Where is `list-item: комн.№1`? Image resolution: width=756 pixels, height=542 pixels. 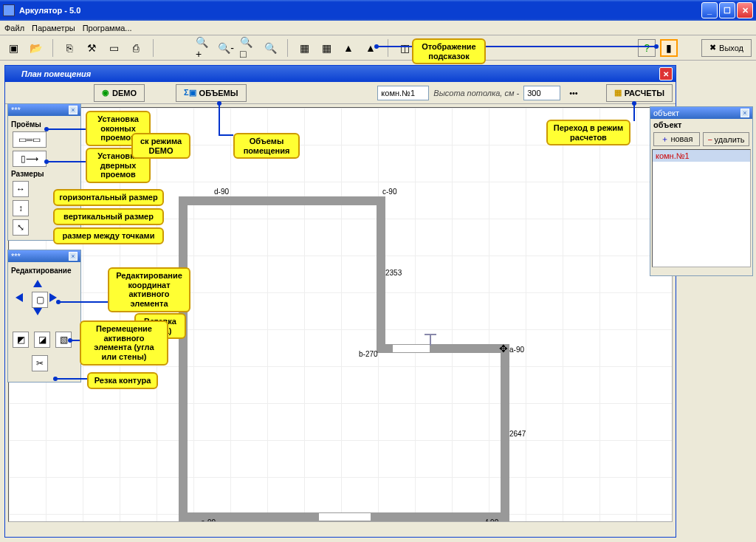
list-item: комн.№1 is located at coordinates (701, 156).